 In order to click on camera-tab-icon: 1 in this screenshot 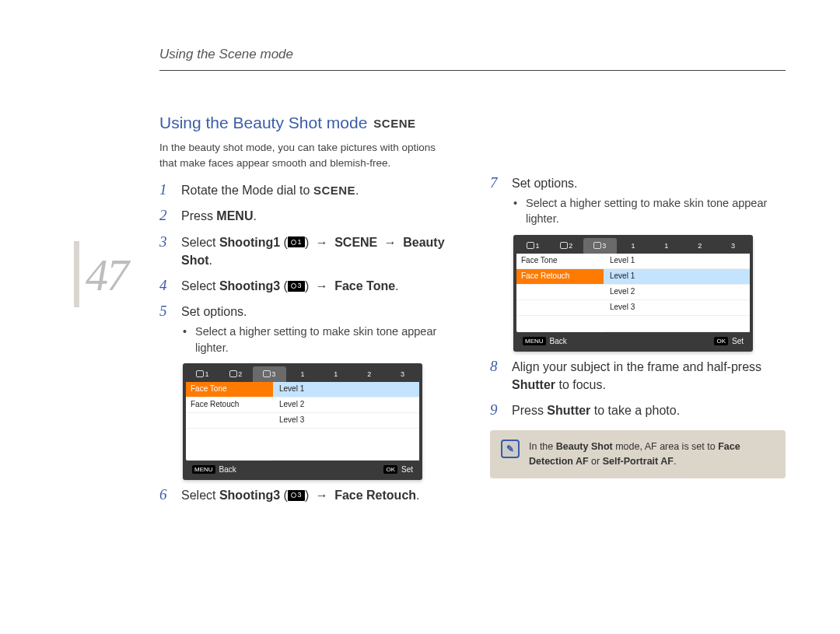, I will do `click(296, 242)`.